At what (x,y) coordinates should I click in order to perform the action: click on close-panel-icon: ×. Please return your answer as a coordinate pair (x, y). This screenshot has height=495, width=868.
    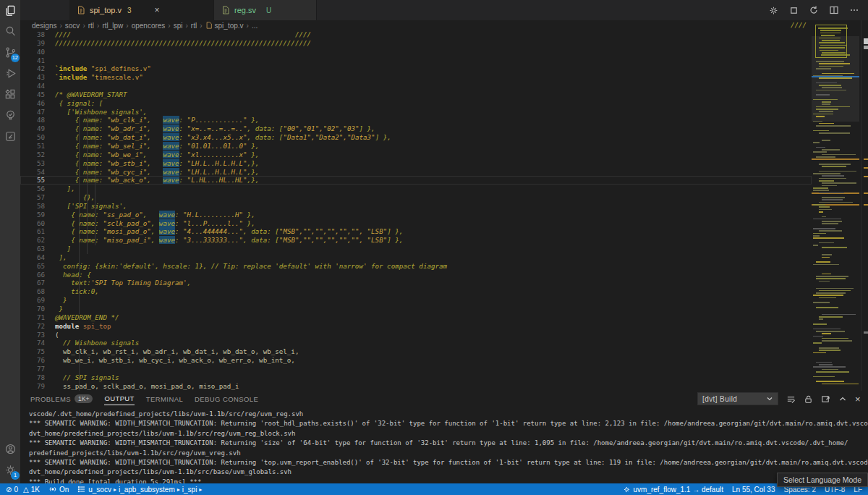
    Looking at the image, I should click on (858, 399).